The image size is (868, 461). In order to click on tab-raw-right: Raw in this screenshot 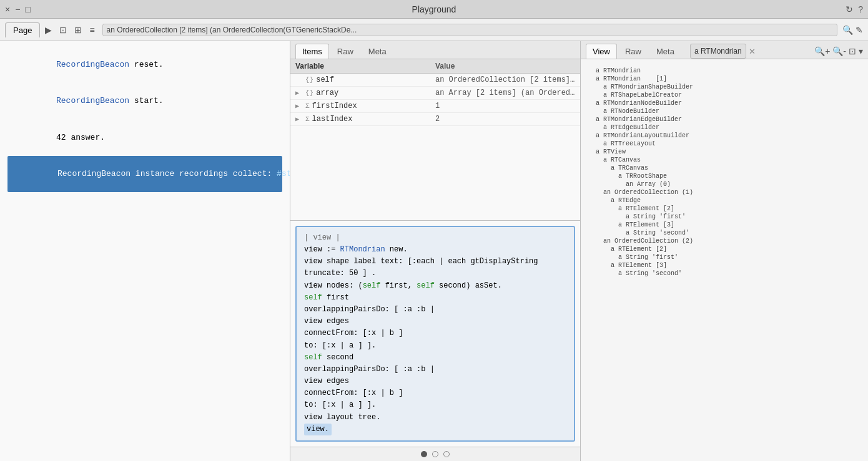, I will do `click(633, 51)`.